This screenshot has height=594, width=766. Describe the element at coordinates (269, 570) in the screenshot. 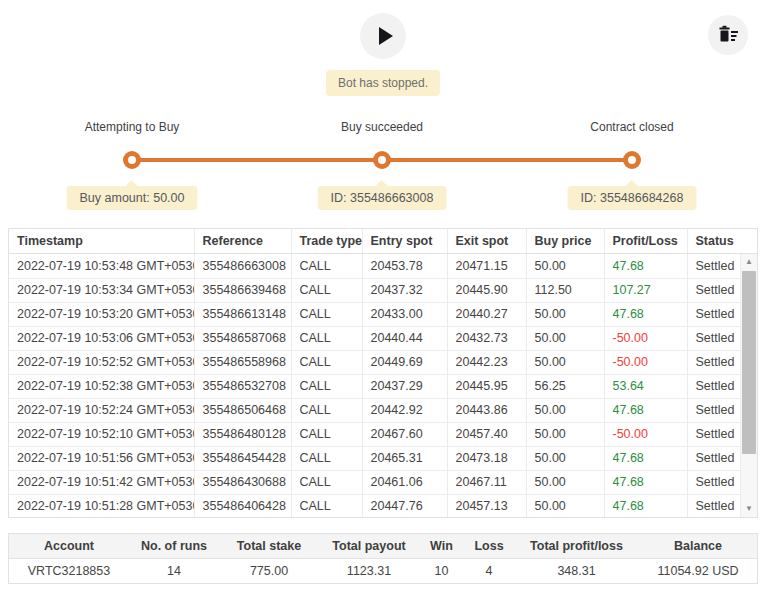

I see `summary-total-stake: 775.00` at that location.